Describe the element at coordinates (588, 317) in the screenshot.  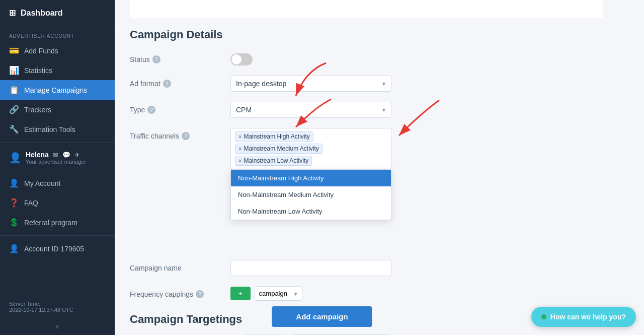
I see `help-chat-label: How can we help you?` at that location.